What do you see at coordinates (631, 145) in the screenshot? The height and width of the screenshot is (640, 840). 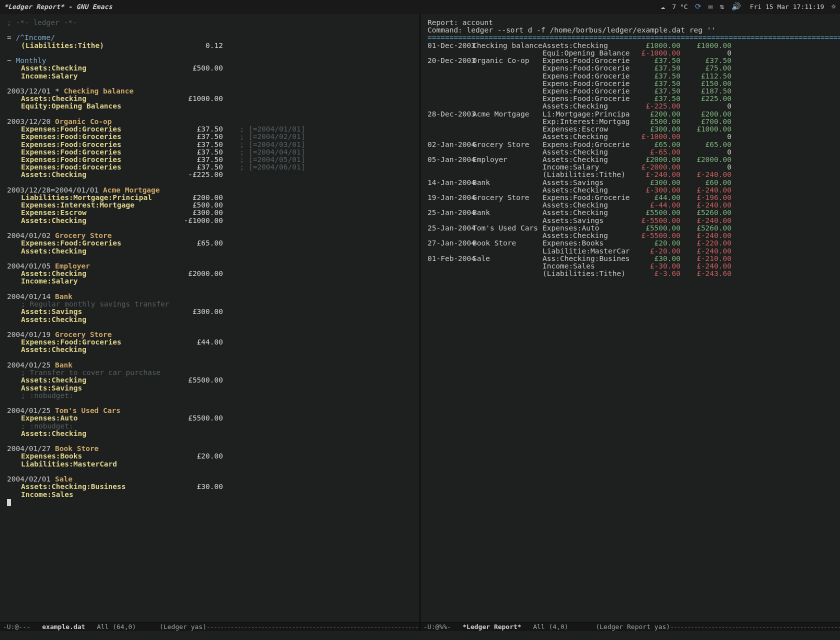 I see `report-row: 02-Jan-2004Grocery StoreExpens:Food:Groc…` at bounding box center [631, 145].